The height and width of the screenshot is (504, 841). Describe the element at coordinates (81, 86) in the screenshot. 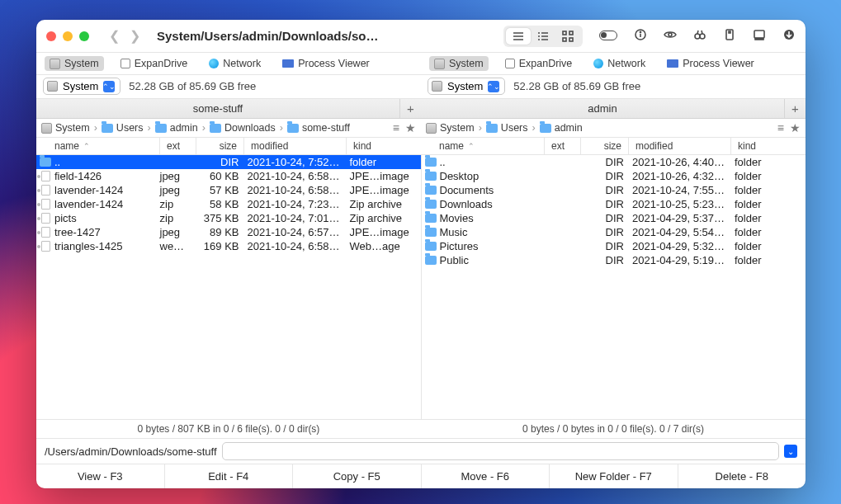

I see `volume-name: System` at that location.